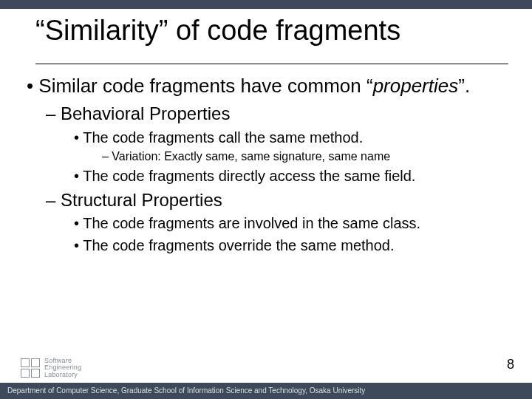 The image size is (532, 399). Describe the element at coordinates (249, 176) in the screenshot. I see `bullet-text: The code fragments directly access the s…` at that location.